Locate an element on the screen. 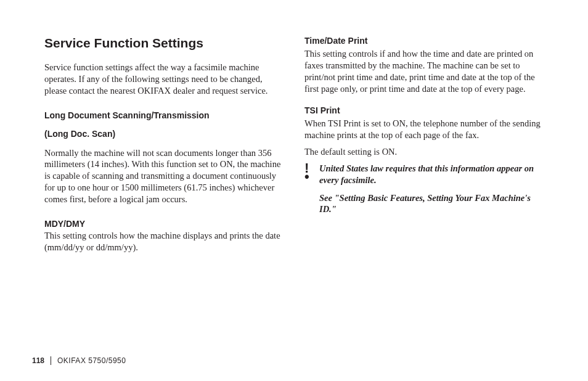  mdy-heading: MDY/DMY is located at coordinates (164, 224).